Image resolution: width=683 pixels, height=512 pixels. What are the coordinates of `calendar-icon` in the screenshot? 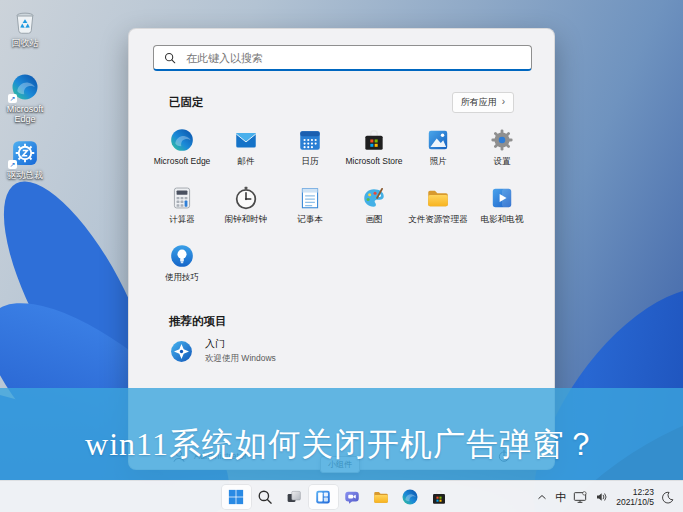 It's located at (310, 140).